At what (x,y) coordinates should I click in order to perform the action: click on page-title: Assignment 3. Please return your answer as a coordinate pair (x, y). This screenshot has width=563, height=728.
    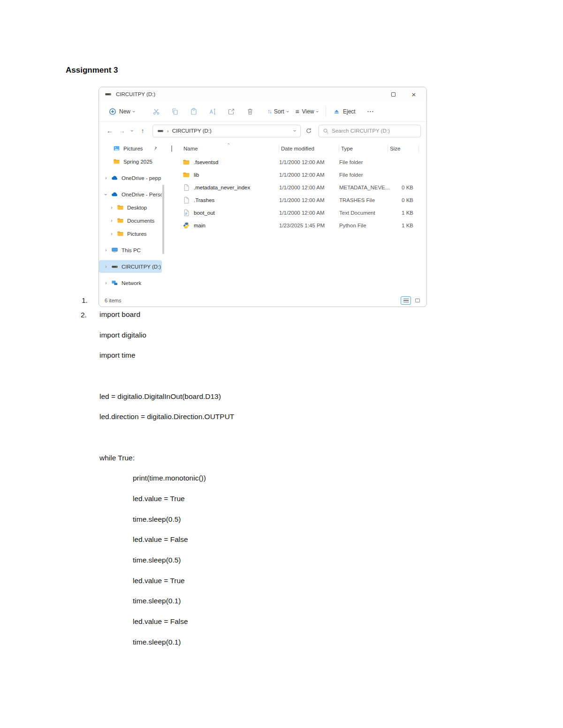
    Looking at the image, I should click on (92, 70).